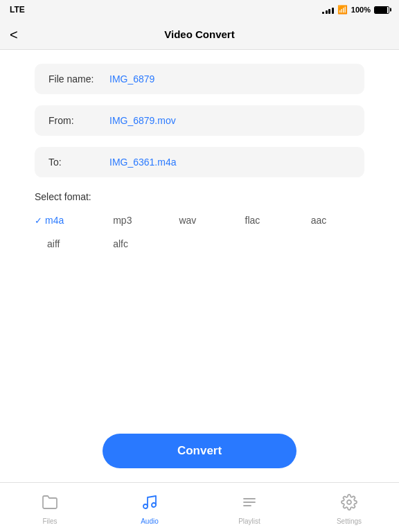 This screenshot has width=399, height=532. Describe the element at coordinates (133, 244) in the screenshot. I see `format-item-alfc: alfc` at that location.